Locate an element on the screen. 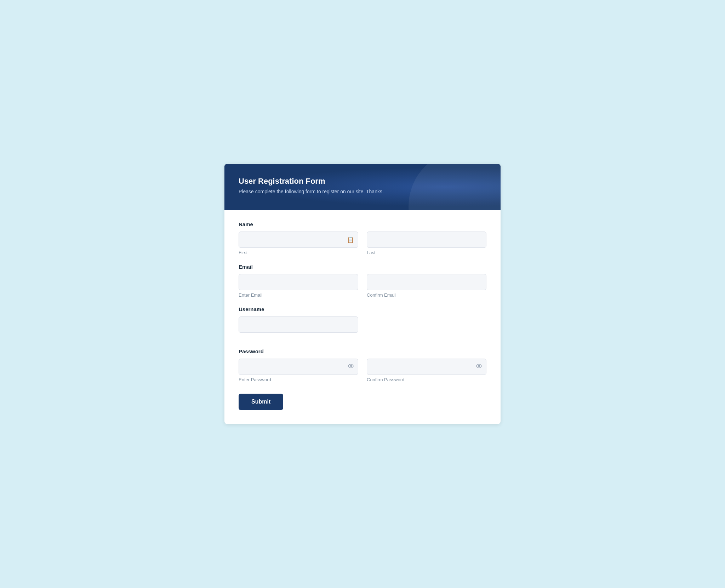 The height and width of the screenshot is (588, 725). enter-email-input is located at coordinates (298, 282).